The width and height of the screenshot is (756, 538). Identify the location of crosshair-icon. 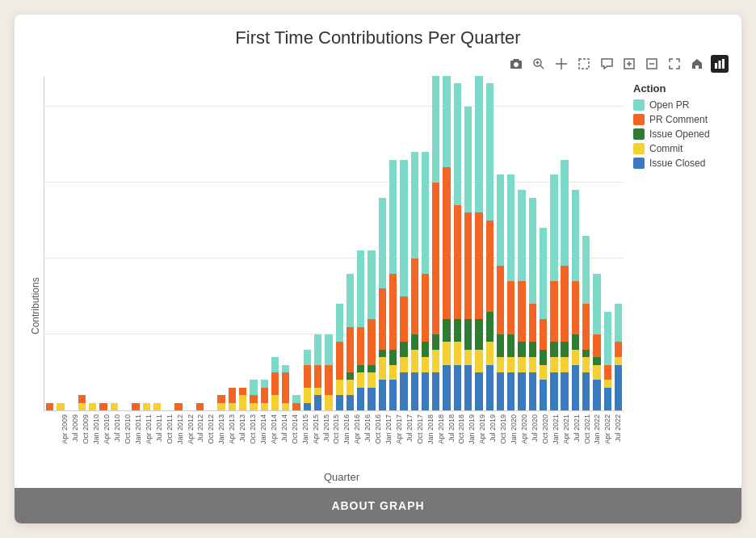
(561, 64).